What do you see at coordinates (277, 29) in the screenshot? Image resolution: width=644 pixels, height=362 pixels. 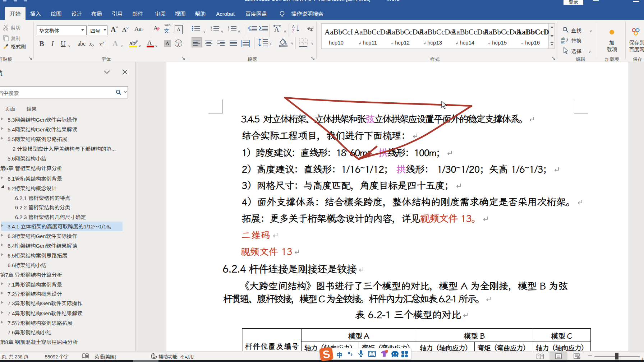 I see `svg-text: A` at bounding box center [277, 29].